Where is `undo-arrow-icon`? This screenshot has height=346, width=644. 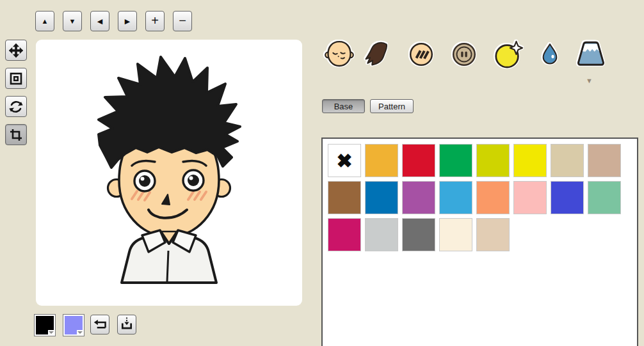
undo-arrow-icon is located at coordinates (100, 325).